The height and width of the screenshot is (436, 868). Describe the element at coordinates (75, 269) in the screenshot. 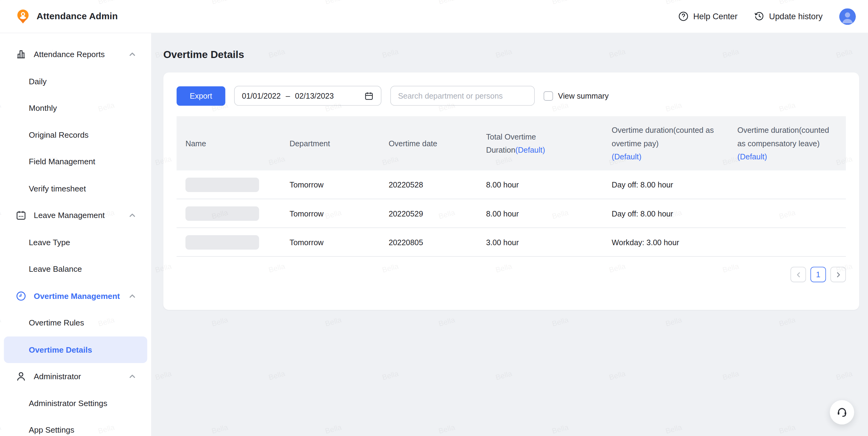

I see `sidebar-item-leave-balance: Leave Balance` at that location.